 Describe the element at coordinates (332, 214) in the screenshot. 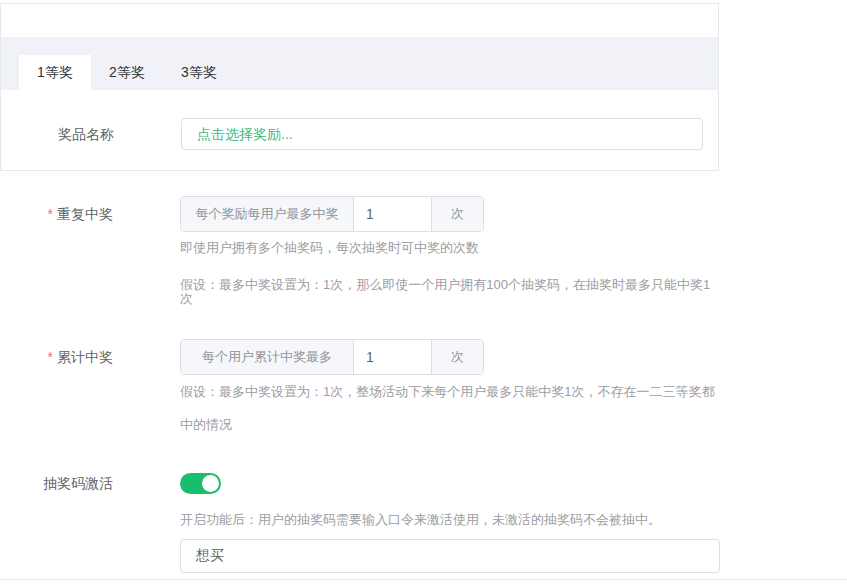

I see `repeat-win-input-group: 每个奖励每用户最多中奖 次` at that location.